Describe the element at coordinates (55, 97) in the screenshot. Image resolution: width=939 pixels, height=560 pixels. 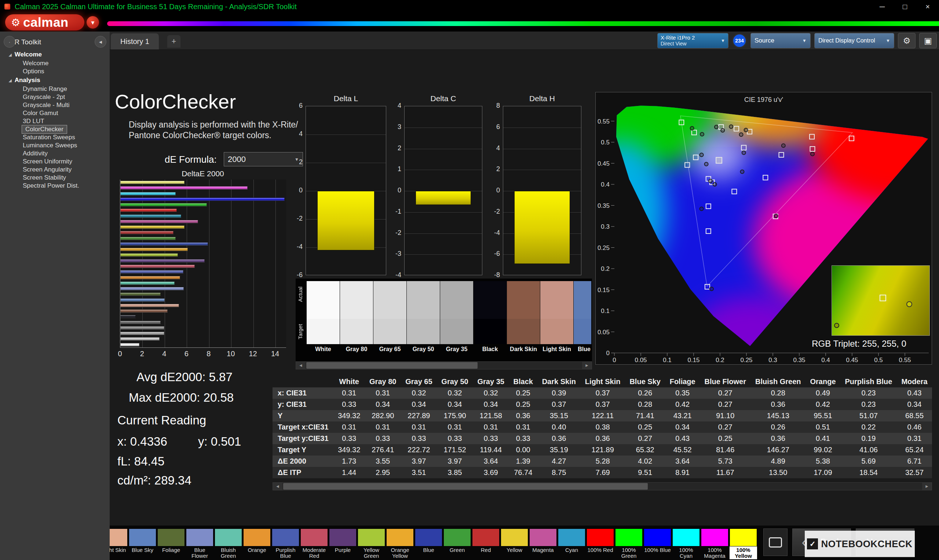
I see `sidebar-item-grayscale-2pt: Grayscale - 2pt` at that location.